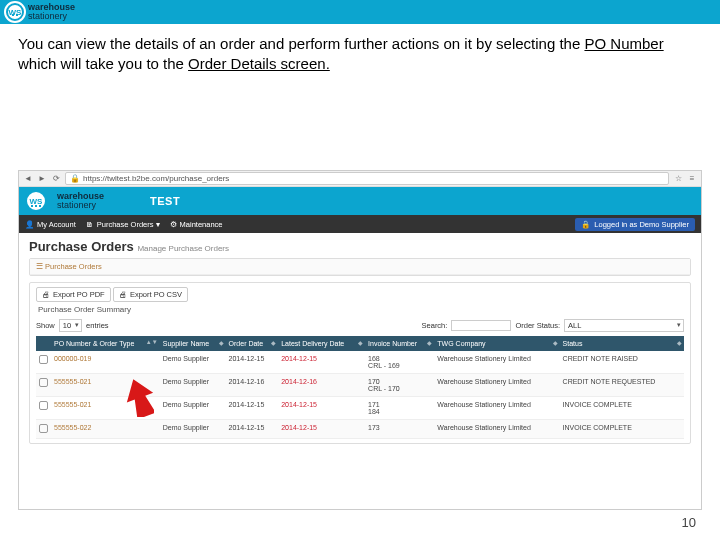 This screenshot has width=720, height=540. Describe the element at coordinates (360, 267) in the screenshot. I see `po-panel: ☰ Purchase Orders` at that location.